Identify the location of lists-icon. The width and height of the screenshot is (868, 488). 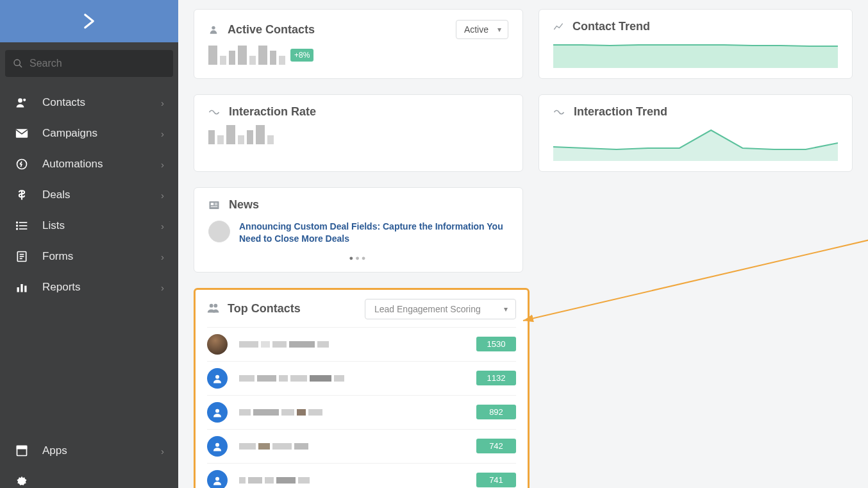
(22, 226).